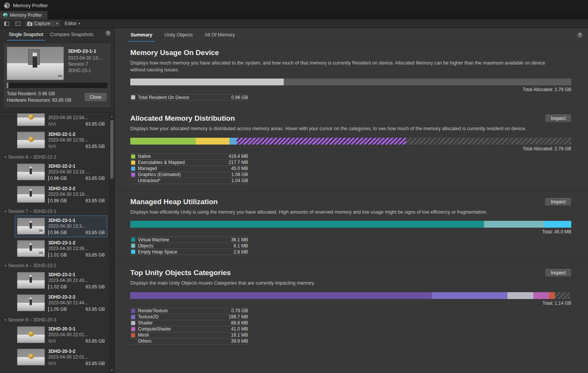 This screenshot has width=588, height=373. I want to click on bar-segment-managed, so click(233, 141).